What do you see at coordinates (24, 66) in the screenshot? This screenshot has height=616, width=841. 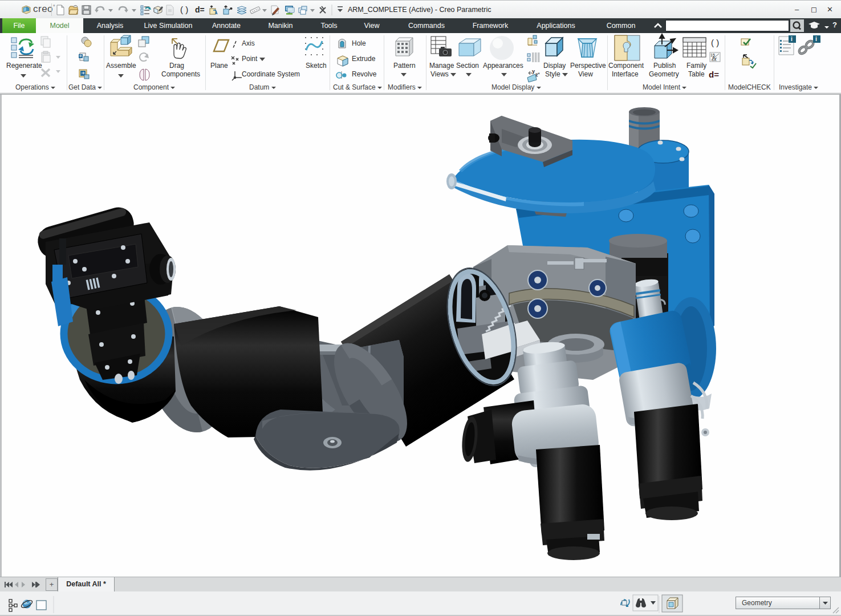 I see `svg-text: Regenerate` at bounding box center [24, 66].